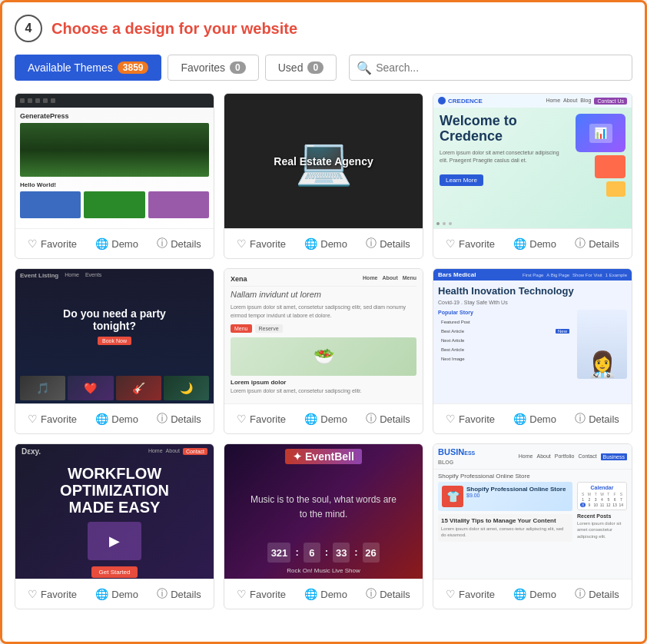  What do you see at coordinates (323, 553) in the screenshot?
I see `eb-countdown: 321 : 6 : 33 : 26` at bounding box center [323, 553].